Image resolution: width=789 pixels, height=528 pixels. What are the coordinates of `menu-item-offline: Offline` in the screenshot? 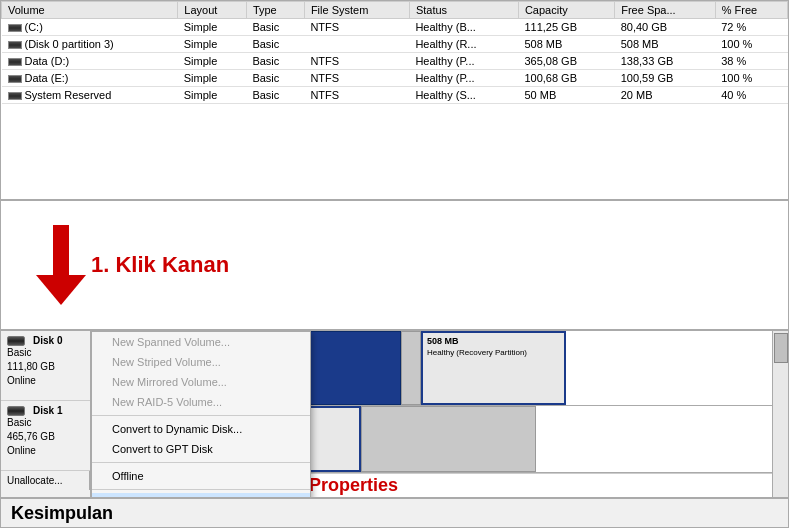 It's located at (201, 476).